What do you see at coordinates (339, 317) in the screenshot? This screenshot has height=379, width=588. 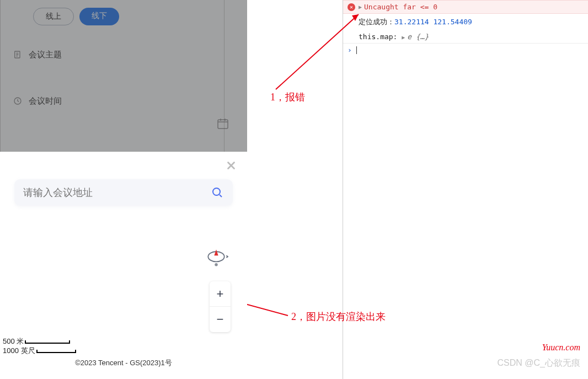 I see `annotation-label-2: 2，图片没有渲染出来` at bounding box center [339, 317].